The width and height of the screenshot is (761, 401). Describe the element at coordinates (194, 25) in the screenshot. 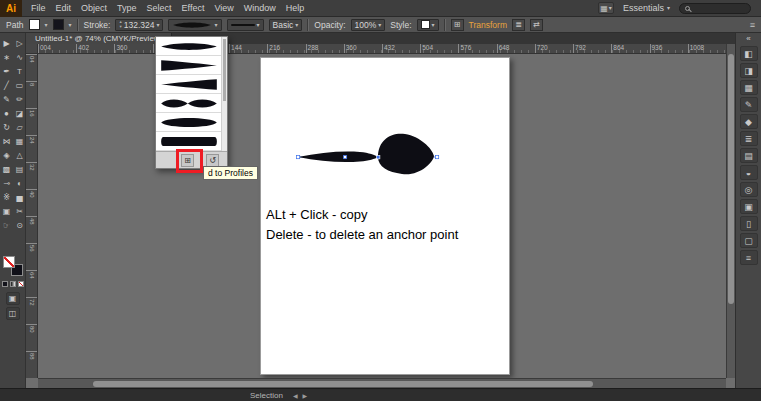

I see `width-profile-dropdown: ▾` at that location.